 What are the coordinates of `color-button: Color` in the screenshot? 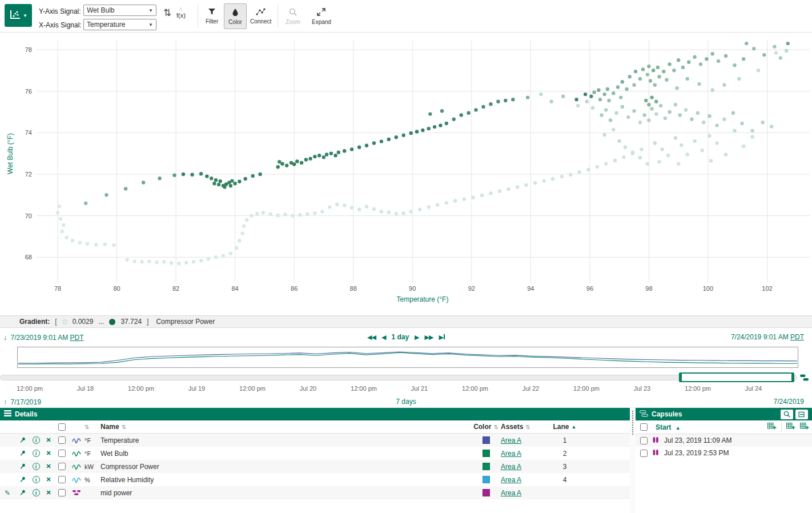 It's located at (235, 16).